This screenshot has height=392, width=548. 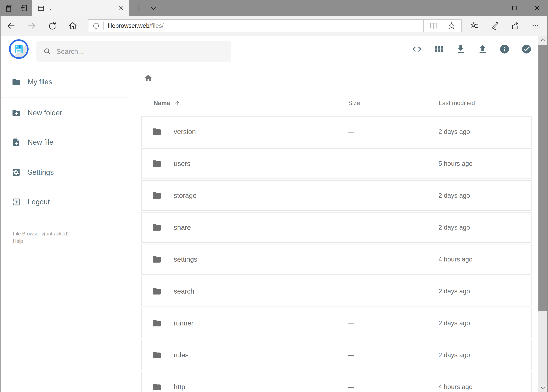 I want to click on home-button, so click(x=73, y=26).